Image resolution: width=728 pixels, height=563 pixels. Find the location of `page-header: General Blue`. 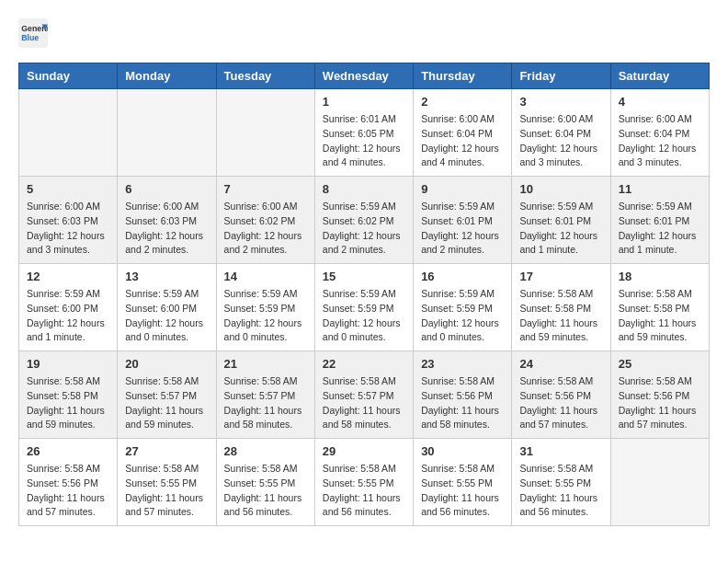

page-header: General Blue is located at coordinates (364, 33).